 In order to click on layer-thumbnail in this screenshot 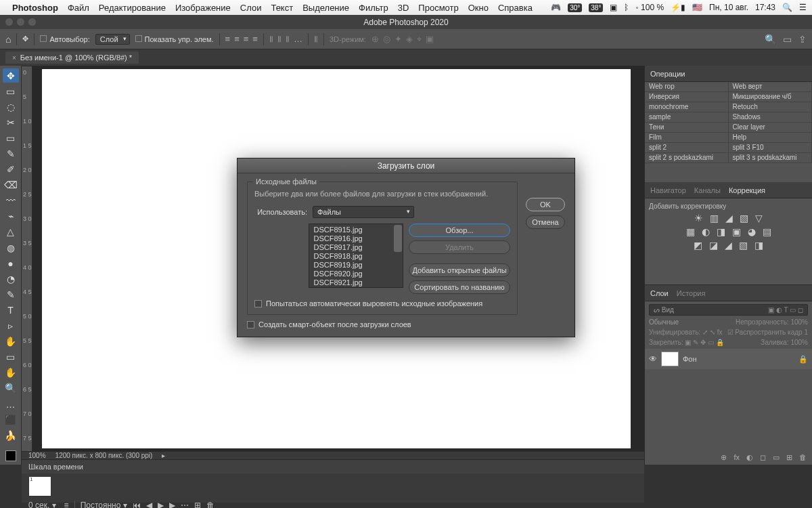, I will do `click(670, 359)`.